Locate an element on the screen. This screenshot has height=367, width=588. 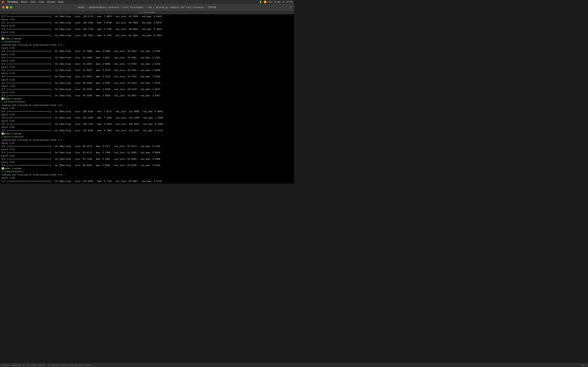
apple-menu: 🍎 is located at coordinates (3, 2).